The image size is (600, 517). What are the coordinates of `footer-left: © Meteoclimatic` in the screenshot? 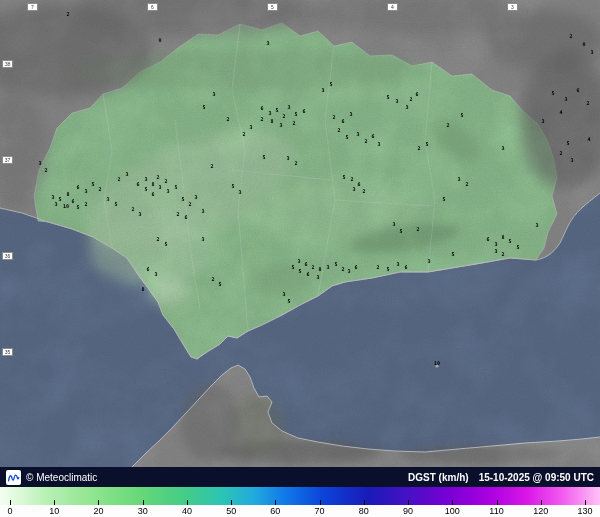 It's located at (52, 478).